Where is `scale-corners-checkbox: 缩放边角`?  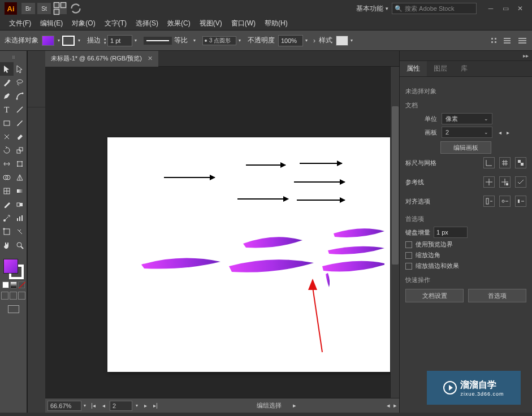 scale-corners-checkbox: 缩放边角 is located at coordinates (466, 255).